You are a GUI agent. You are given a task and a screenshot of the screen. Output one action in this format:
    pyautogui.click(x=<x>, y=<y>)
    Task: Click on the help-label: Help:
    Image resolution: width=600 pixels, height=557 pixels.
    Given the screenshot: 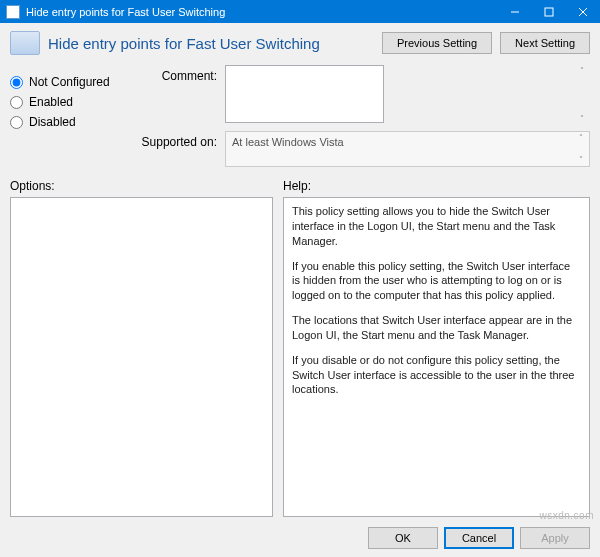 What is the action you would take?
    pyautogui.click(x=297, y=186)
    